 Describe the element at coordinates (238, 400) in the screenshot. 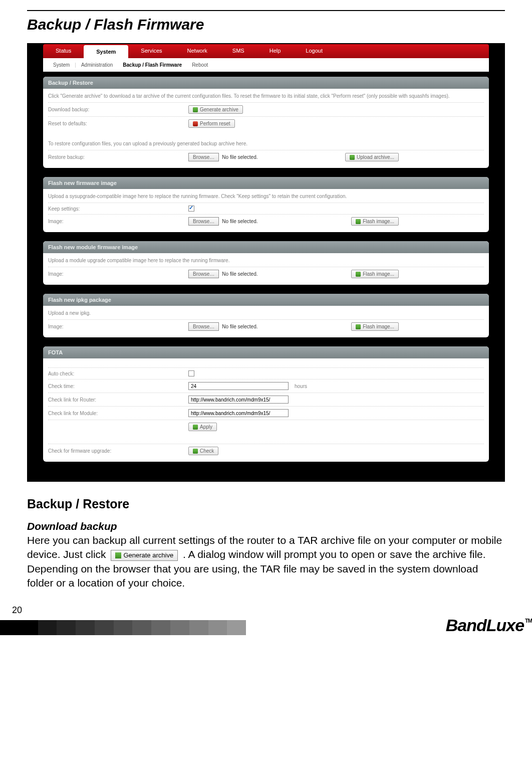

I see `router-link-input` at that location.